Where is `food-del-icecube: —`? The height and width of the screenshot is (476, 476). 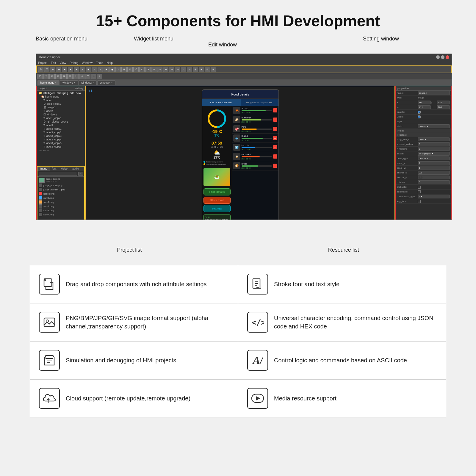
food-del-icecube: — is located at coordinates (275, 147).